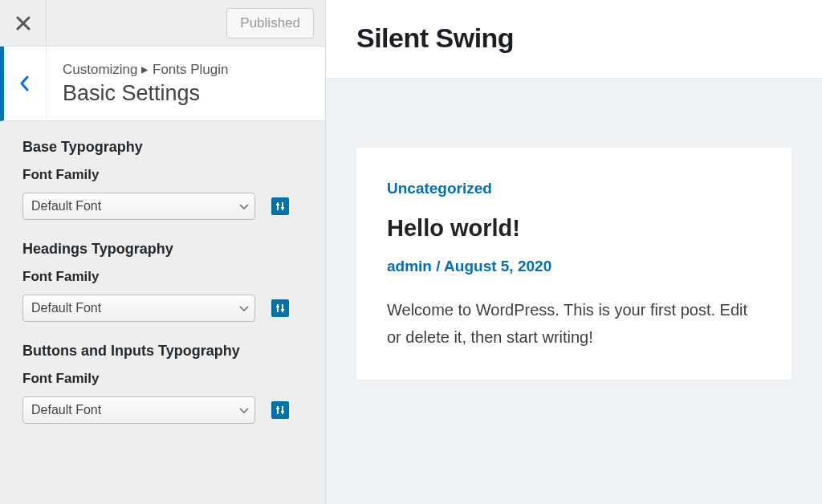  Describe the element at coordinates (280, 410) in the screenshot. I see `typography-settings-button-buttons` at that location.